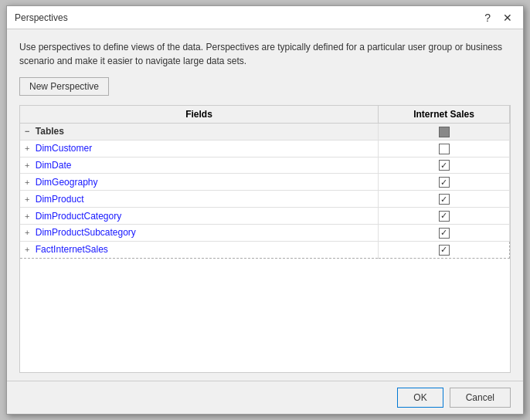 The height and width of the screenshot is (420, 530). I want to click on dimproductcategory-checkbox, so click(444, 216).